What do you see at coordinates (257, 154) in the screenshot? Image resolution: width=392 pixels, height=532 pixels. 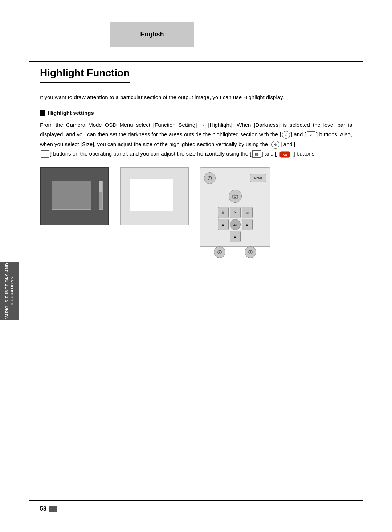 I see `left-icon: ▤` at bounding box center [257, 154].